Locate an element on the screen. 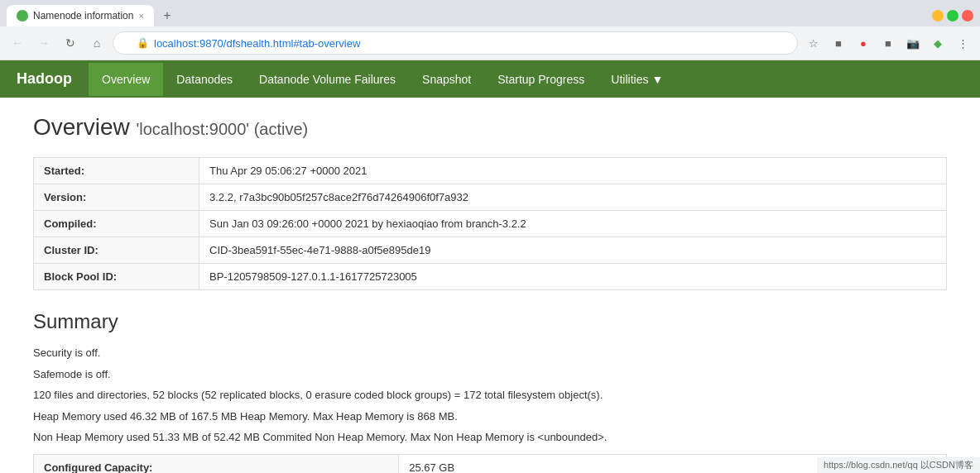 Image resolution: width=980 pixels, height=473 pixels. bookmark-icon: ☆ is located at coordinates (814, 43).